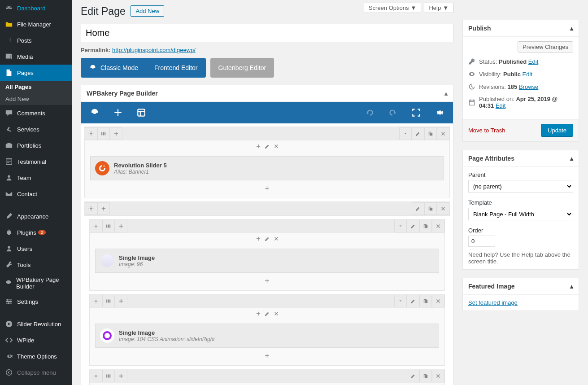  I want to click on sidebar-item-media: Media, so click(36, 57).